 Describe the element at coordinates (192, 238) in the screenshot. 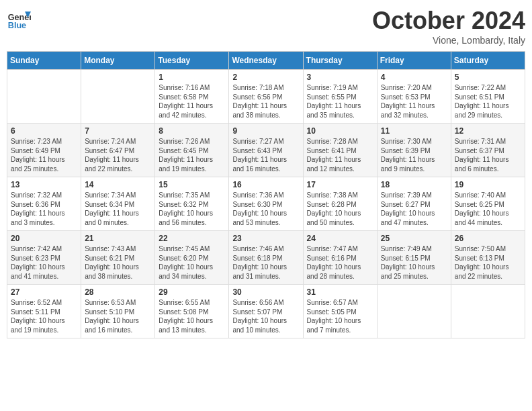

I see `day-number: 22` at that location.